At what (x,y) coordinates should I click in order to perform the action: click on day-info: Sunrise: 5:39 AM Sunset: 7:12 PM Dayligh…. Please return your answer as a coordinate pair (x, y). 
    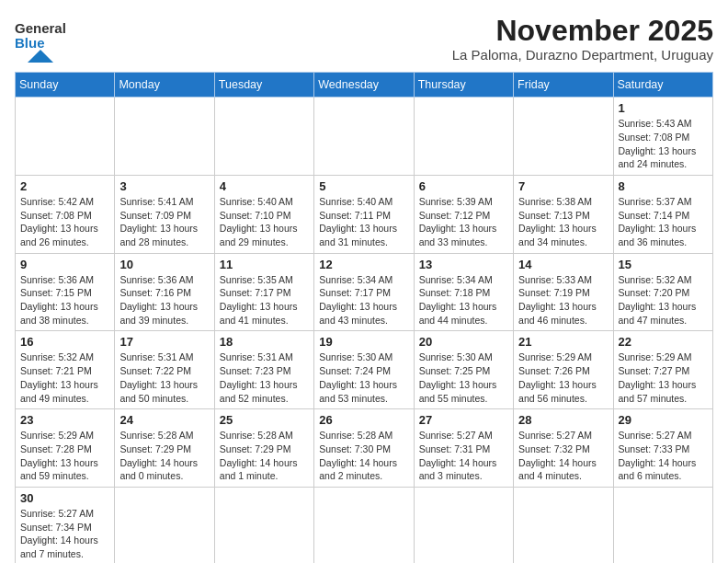
    Looking at the image, I should click on (463, 223).